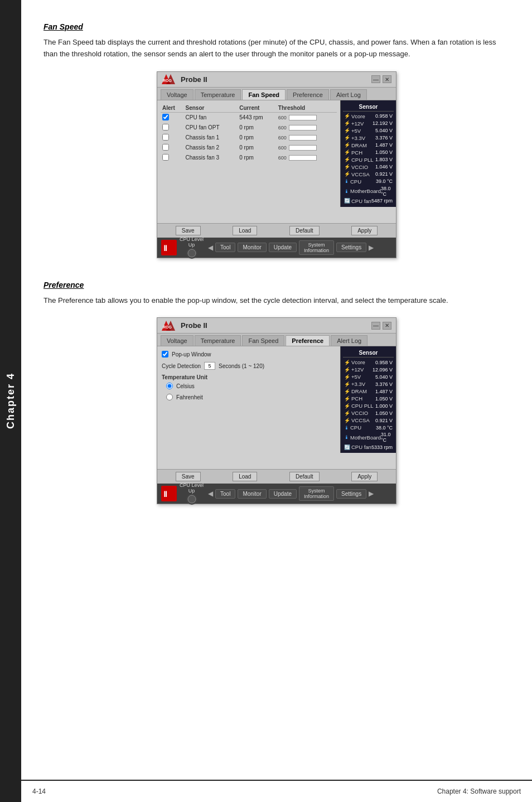 Image resolution: width=532 pixels, height=802 pixels. I want to click on table-row: Chassis fan 2 0 rpm 600, so click(249, 148).